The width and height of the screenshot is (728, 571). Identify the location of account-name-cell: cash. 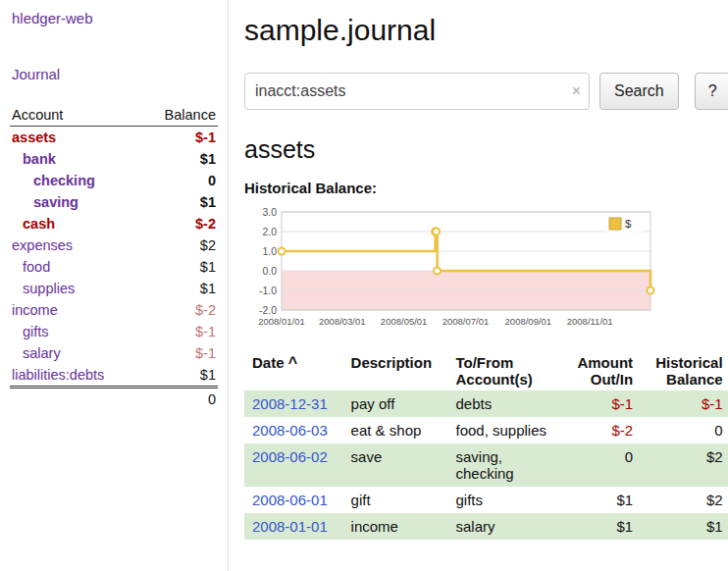
(77, 224).